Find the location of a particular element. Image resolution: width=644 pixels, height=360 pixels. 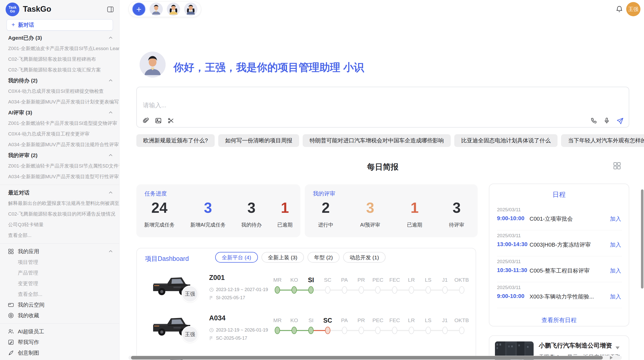

sidebar-item: C0X4-动力总成开发项目工程变更评审 is located at coordinates (60, 134).